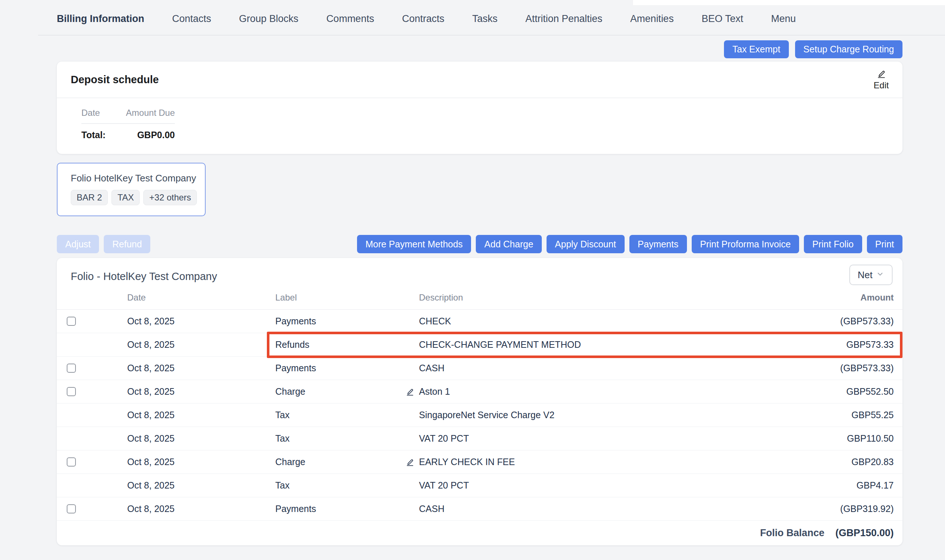 The image size is (945, 560). Describe the element at coordinates (138, 178) in the screenshot. I see `folio-summary-title: Folio HotelKey Test Company` at that location.